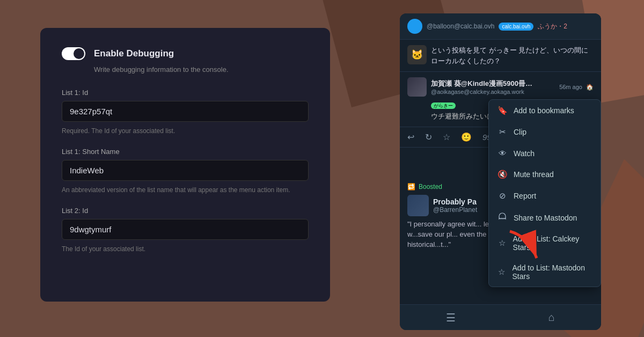 This screenshot has width=644, height=337. I want to click on feed-handle: @BarrenPlanet, so click(455, 210).